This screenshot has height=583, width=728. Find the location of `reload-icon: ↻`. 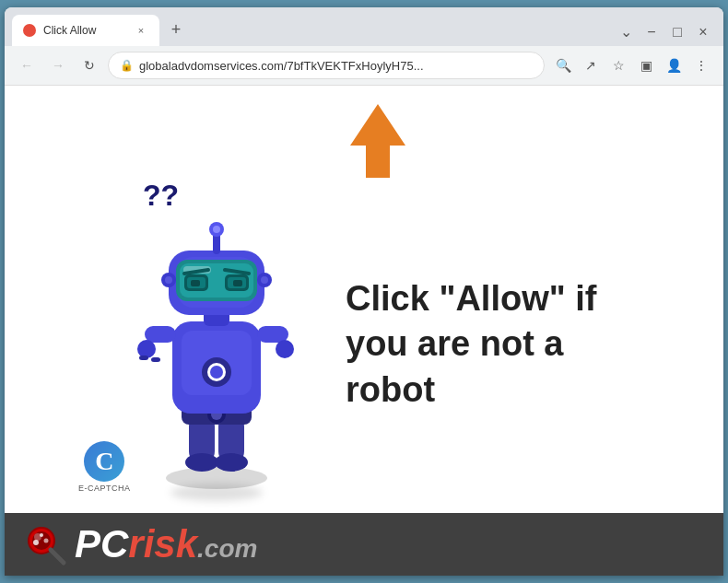

reload-icon: ↻ is located at coordinates (89, 65).